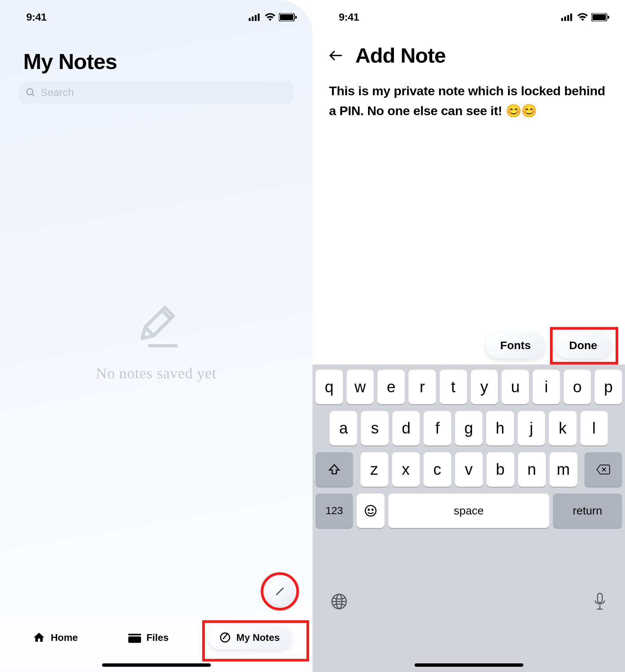 The height and width of the screenshot is (672, 625). What do you see at coordinates (156, 339) in the screenshot?
I see `empty-state: No notes saved yet` at bounding box center [156, 339].